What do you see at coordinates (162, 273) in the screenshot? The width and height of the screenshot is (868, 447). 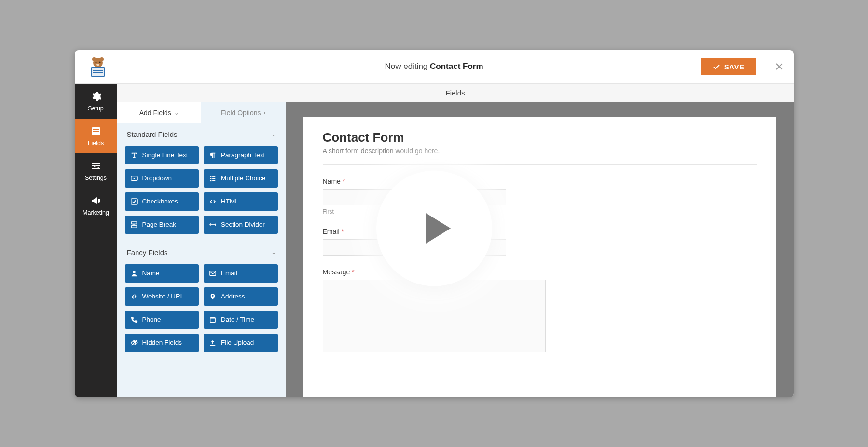 I see `field-name: Name` at bounding box center [162, 273].